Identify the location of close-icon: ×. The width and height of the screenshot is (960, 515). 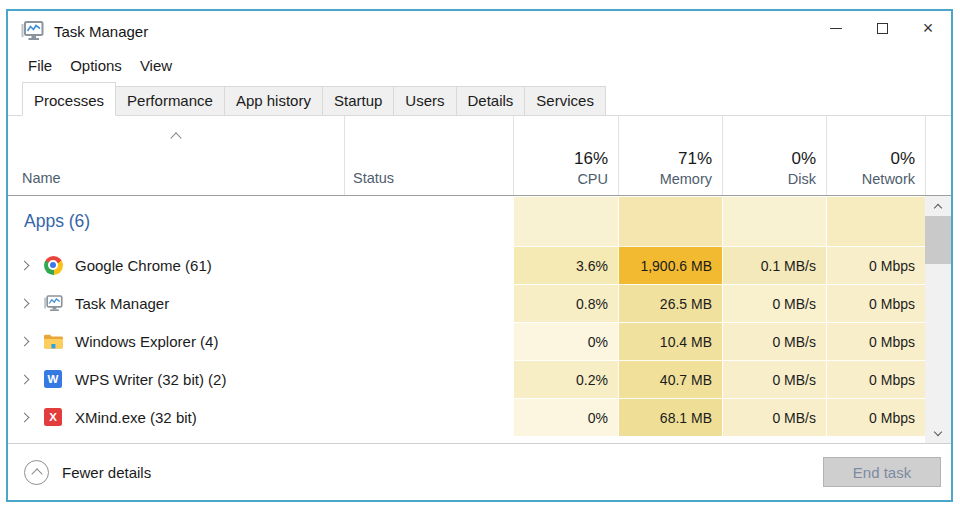
(928, 28).